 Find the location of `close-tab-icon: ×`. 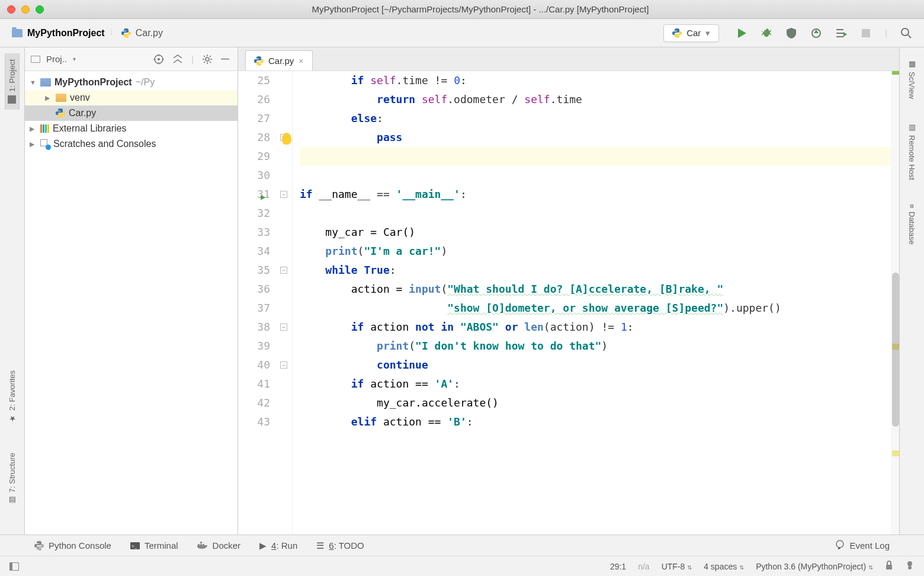

close-tab-icon: × is located at coordinates (301, 61).